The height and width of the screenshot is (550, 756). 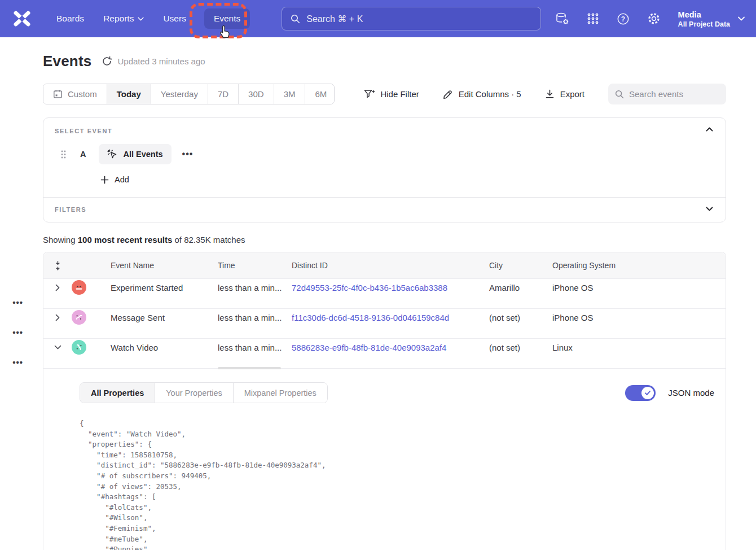 I want to click on tab-label: Your Properties, so click(x=194, y=393).